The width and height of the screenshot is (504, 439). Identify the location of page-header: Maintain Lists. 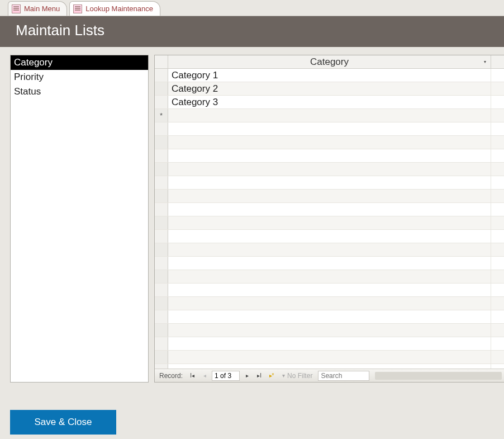
(252, 31).